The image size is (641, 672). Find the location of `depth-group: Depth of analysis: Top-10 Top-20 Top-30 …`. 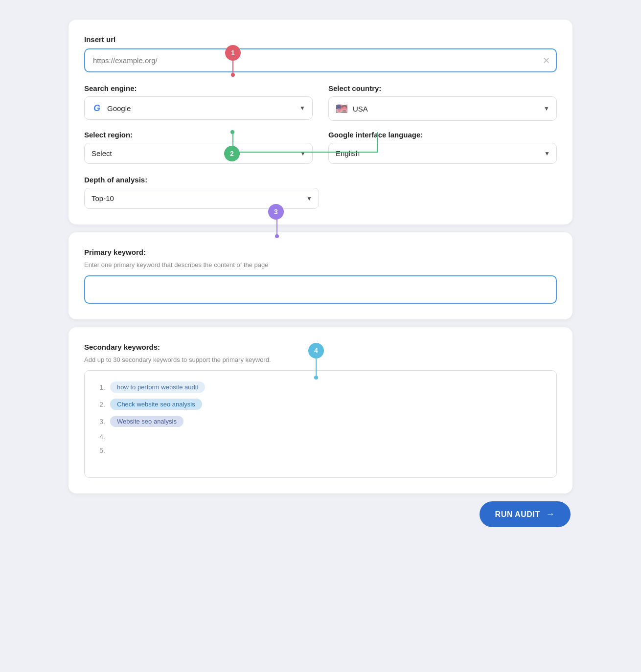

depth-group: Depth of analysis: Top-10 Top-20 Top-30 … is located at coordinates (202, 192).